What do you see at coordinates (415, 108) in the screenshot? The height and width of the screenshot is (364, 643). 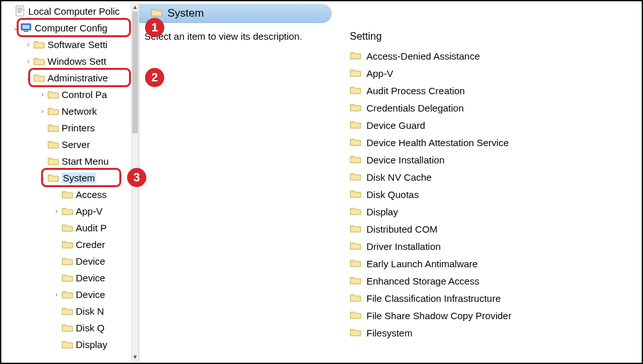 I see `setting-label: Credentials Delegation` at bounding box center [415, 108].